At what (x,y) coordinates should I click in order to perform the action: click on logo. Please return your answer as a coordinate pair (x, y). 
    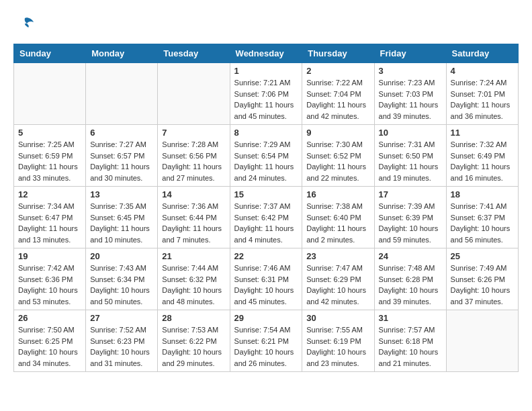
    Looking at the image, I should click on (24, 26).